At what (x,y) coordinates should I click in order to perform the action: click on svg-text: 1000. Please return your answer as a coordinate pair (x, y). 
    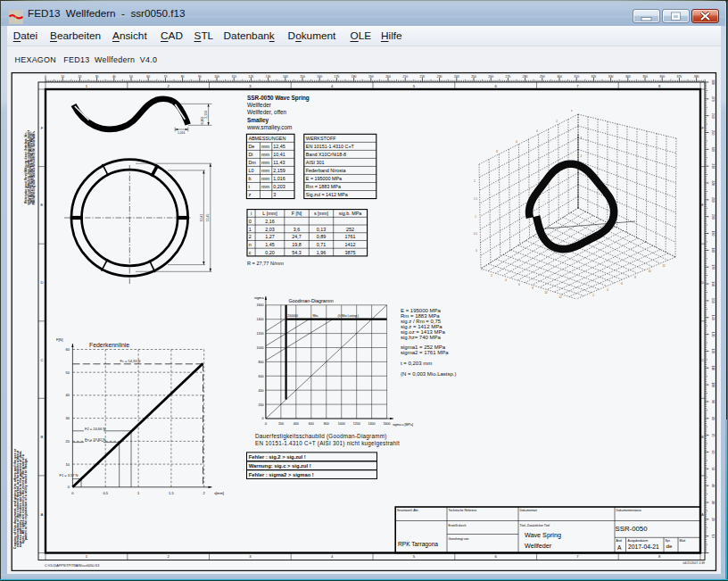
    Looking at the image, I should click on (342, 424).